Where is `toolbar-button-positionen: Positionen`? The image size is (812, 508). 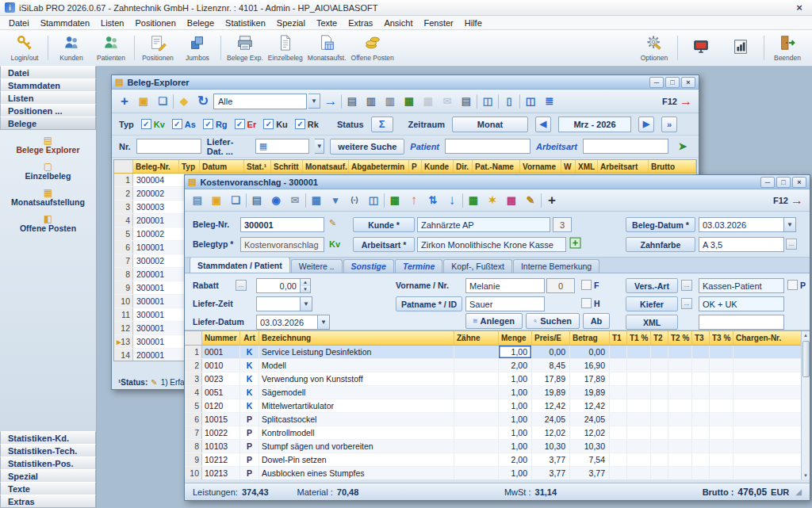
toolbar-button-positionen: Positionen is located at coordinates (158, 48).